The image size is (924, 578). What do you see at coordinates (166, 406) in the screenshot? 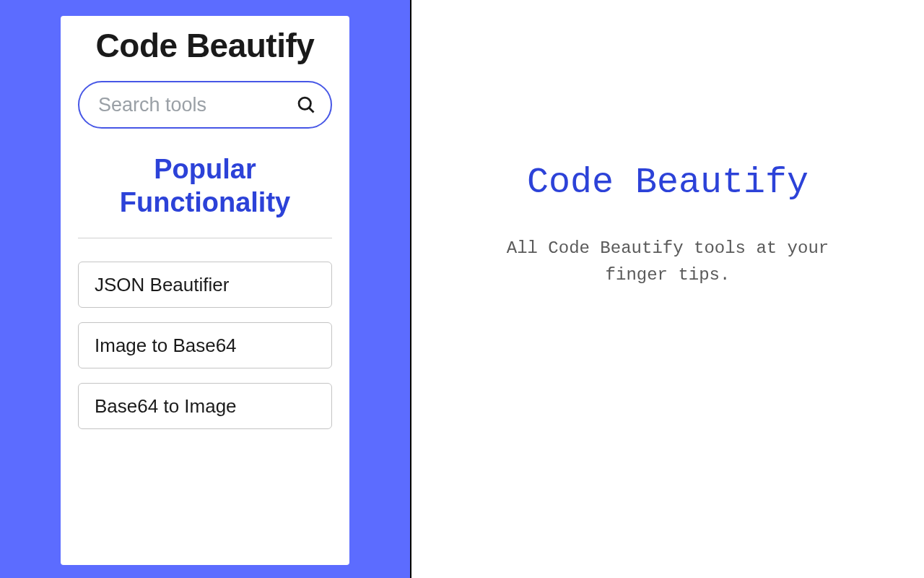
I see `tool-label: Base64 to Image` at bounding box center [166, 406].